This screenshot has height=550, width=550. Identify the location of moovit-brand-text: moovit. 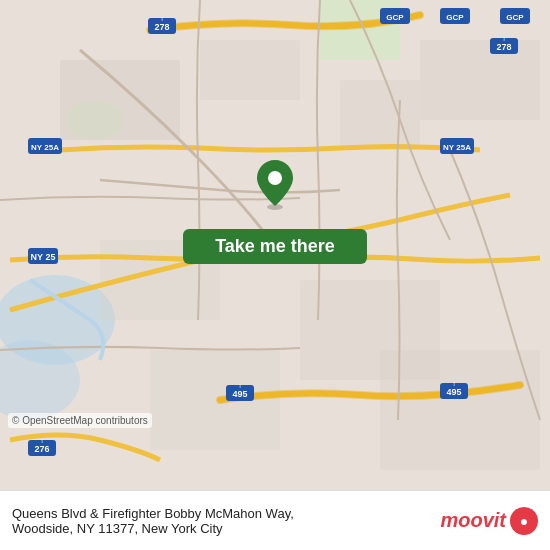
(473, 520).